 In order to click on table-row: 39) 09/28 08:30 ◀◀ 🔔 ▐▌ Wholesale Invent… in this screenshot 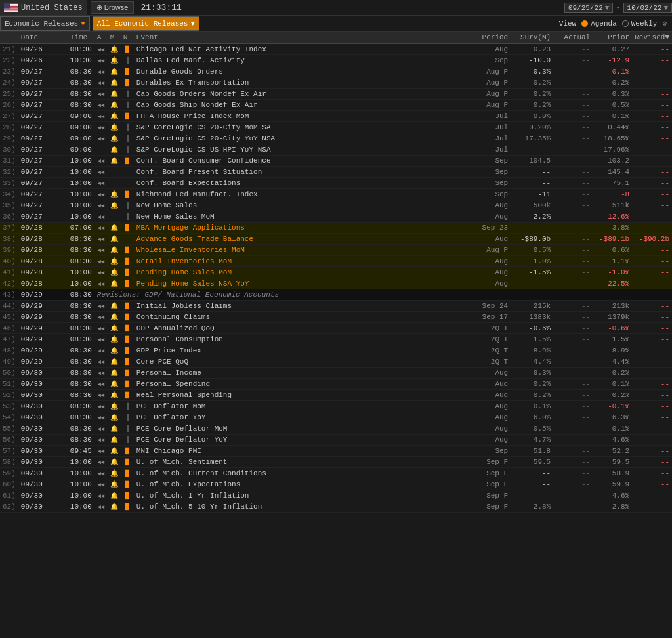, I will do `click(336, 251)`.